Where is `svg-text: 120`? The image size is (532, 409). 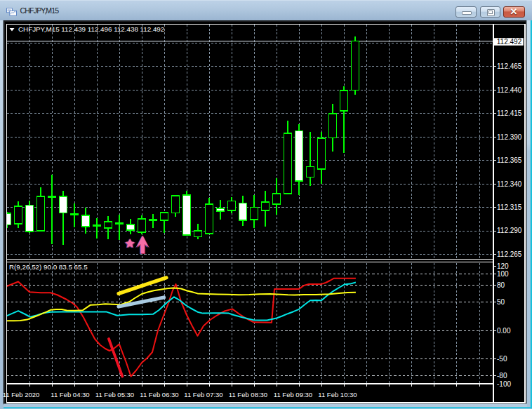
svg-text: 120 is located at coordinates (503, 267).